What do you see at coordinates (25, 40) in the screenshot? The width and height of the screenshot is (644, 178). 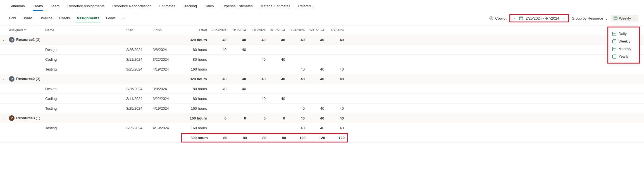 I see `group-name: Resource1` at bounding box center [25, 40].